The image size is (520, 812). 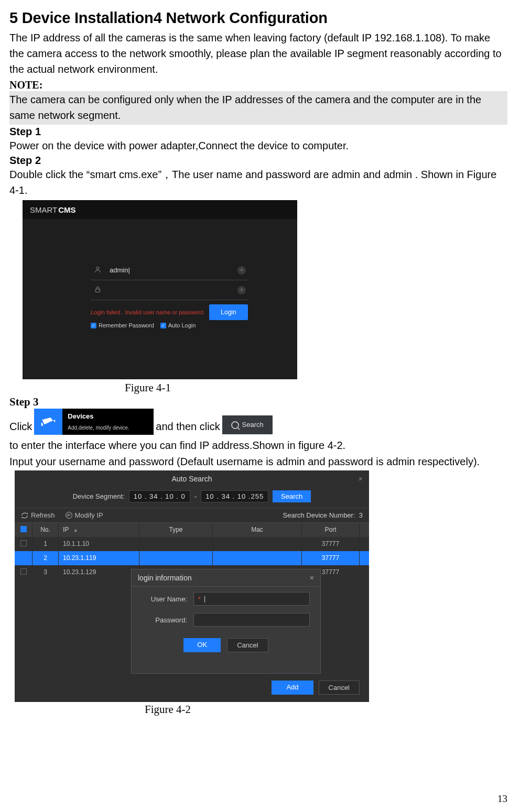 What do you see at coordinates (99, 544) in the screenshot?
I see `cell-ip: 10.1.1.10` at bounding box center [99, 544].